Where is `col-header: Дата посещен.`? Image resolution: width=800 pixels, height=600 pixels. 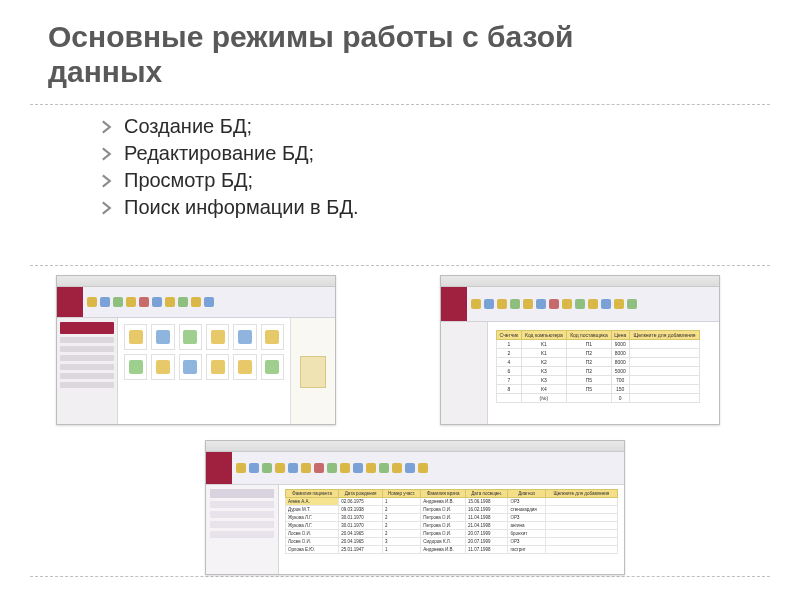
col-header: Дата посещен. is located at coordinates (486, 494).